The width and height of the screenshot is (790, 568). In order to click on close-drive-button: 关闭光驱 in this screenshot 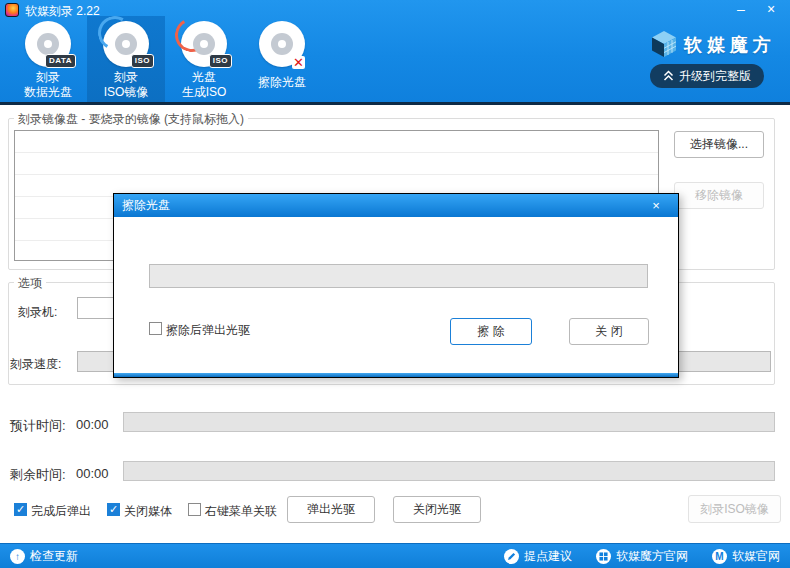, I will do `click(437, 510)`.